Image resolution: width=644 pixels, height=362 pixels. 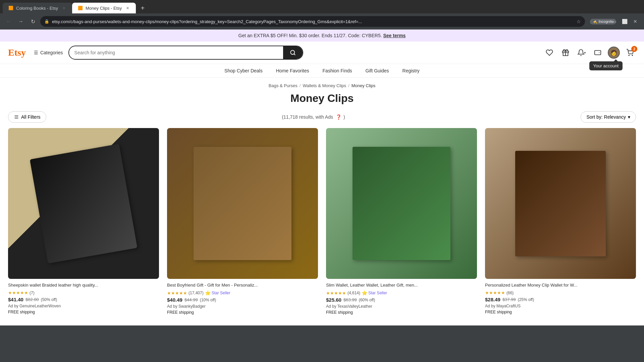 What do you see at coordinates (509, 300) in the screenshot?
I see `price-original-4: $37.99` at bounding box center [509, 300].